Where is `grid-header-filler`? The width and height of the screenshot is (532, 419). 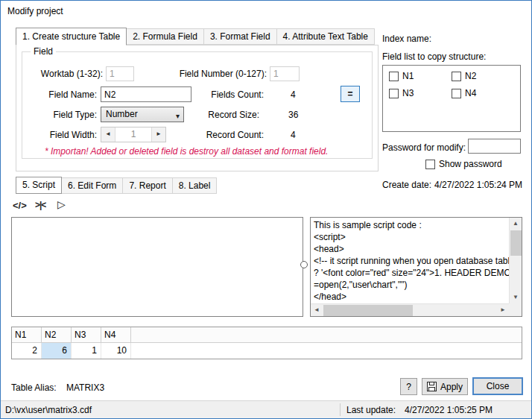
grid-header-filler is located at coordinates (326, 335).